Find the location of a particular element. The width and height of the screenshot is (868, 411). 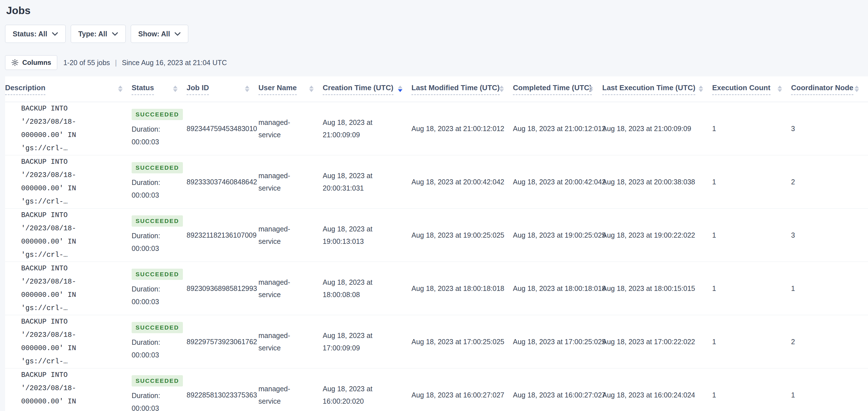

column-header-last-modified-time-utc: Last Modified Time (UTC) is located at coordinates (462, 89).